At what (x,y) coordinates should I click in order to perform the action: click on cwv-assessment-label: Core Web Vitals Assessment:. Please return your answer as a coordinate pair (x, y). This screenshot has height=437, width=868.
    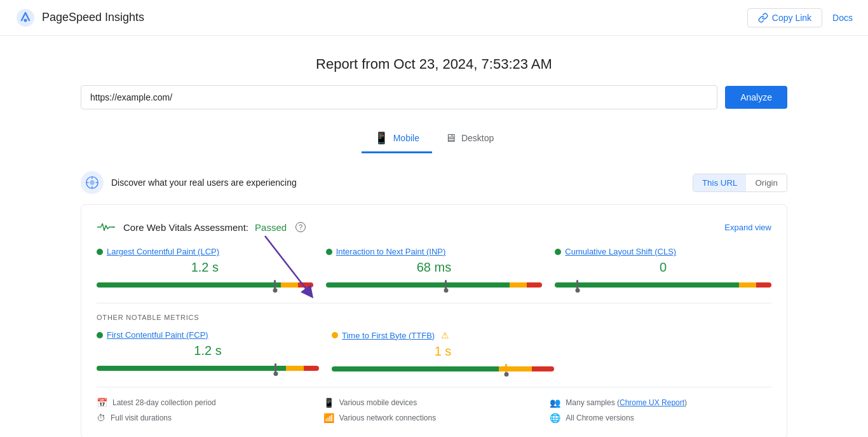
    Looking at the image, I should click on (186, 228).